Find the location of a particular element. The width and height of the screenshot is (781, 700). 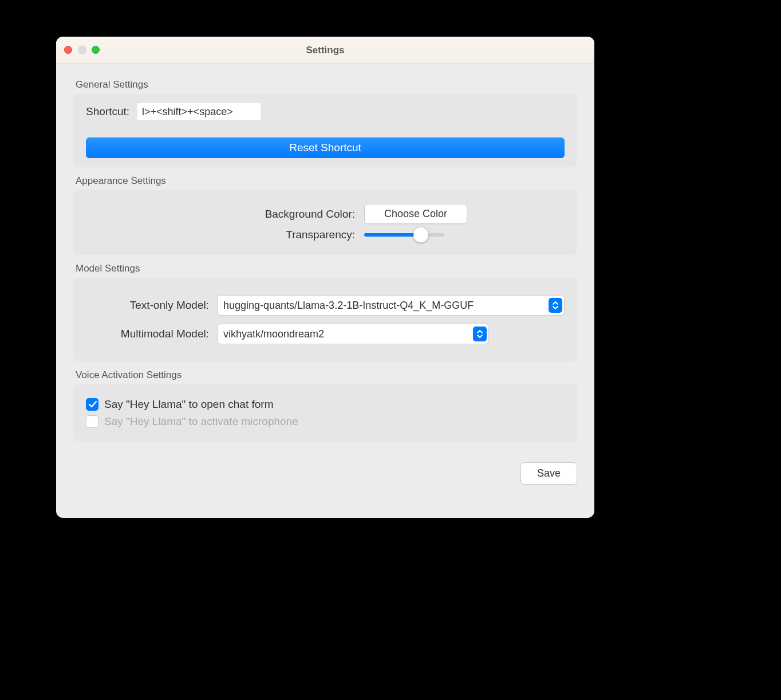

appearance-section: Background Color: Choose Color Transpare… is located at coordinates (325, 222).